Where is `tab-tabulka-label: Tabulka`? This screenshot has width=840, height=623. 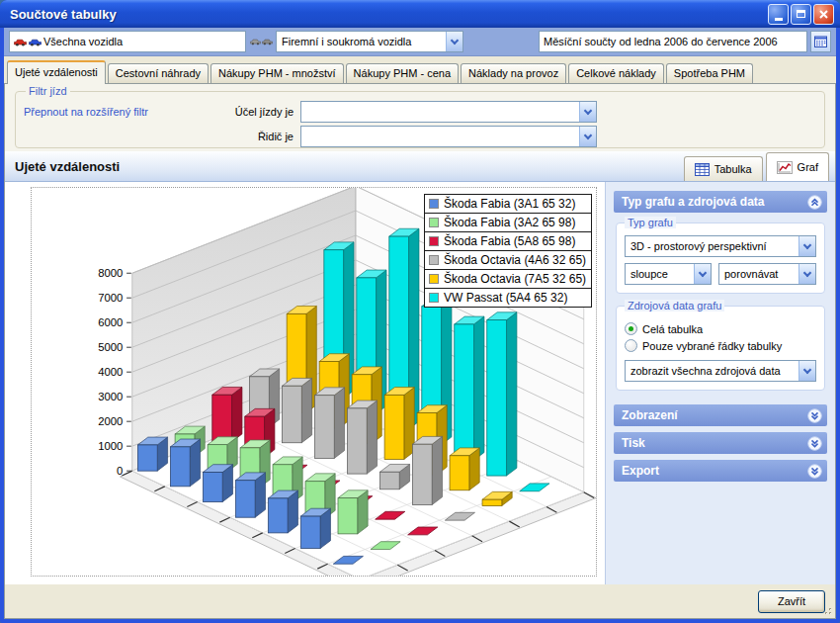 tab-tabulka-label: Tabulka is located at coordinates (733, 169).